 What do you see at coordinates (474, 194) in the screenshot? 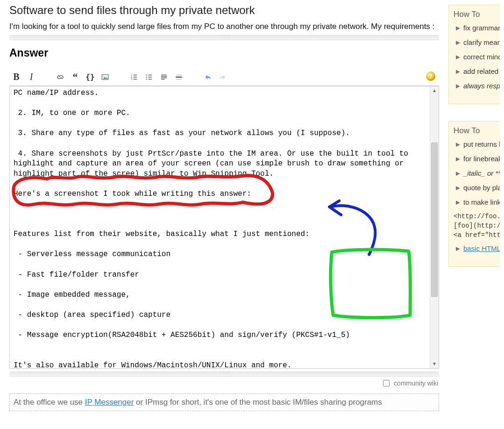
I see `help-panel-format: How To put returns between for linebreak…` at bounding box center [474, 194].